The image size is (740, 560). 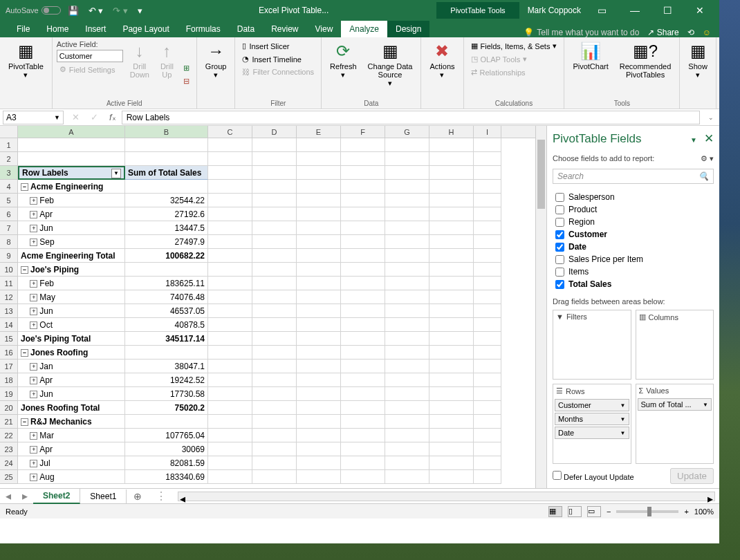 I want to click on cell: −Acme Engineering, so click(x=72, y=187).